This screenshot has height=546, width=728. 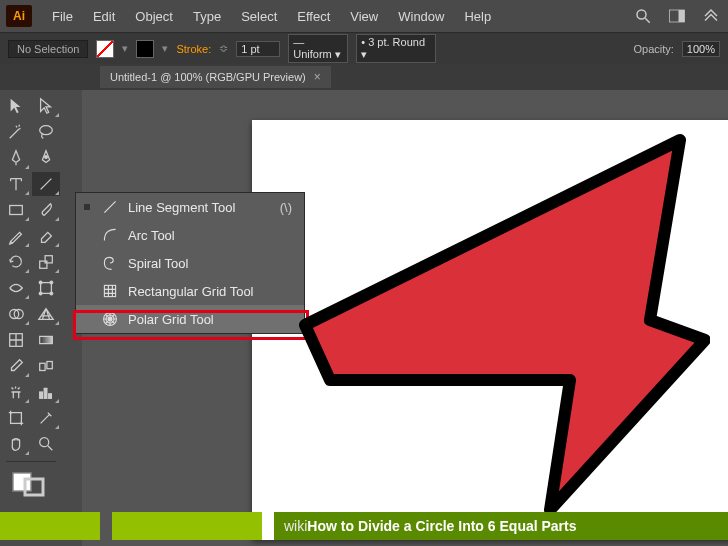 What do you see at coordinates (46, 288) in the screenshot?
I see `free-transform-tool` at bounding box center [46, 288].